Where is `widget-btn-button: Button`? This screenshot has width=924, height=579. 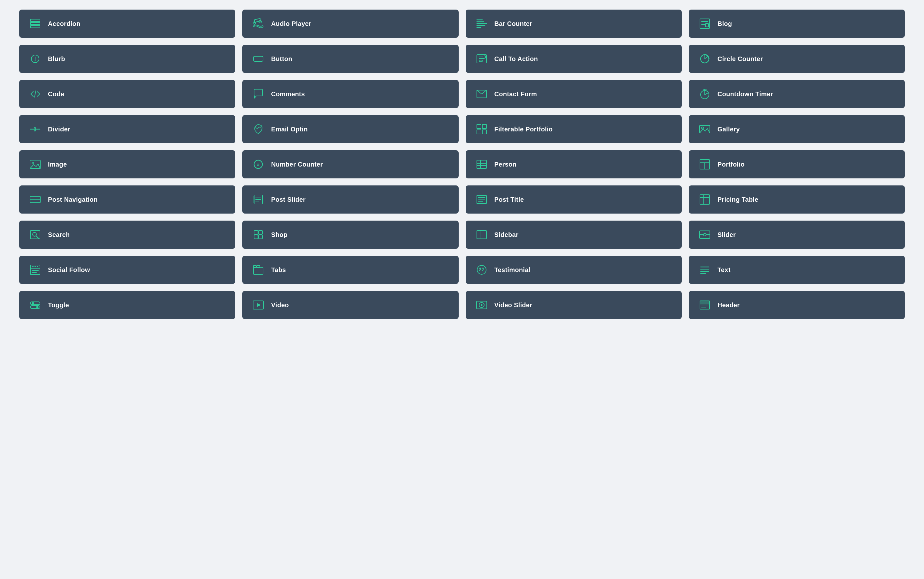 widget-btn-button: Button is located at coordinates (350, 59).